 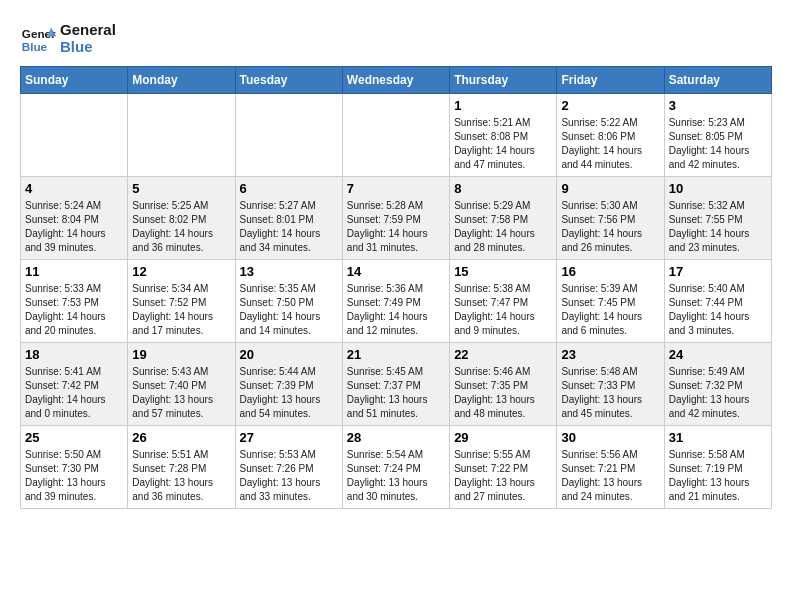 I want to click on day-info: Sunrise: 5:35 AM Sunset: 7:50 PM Dayligh…, so click(x=289, y=310).